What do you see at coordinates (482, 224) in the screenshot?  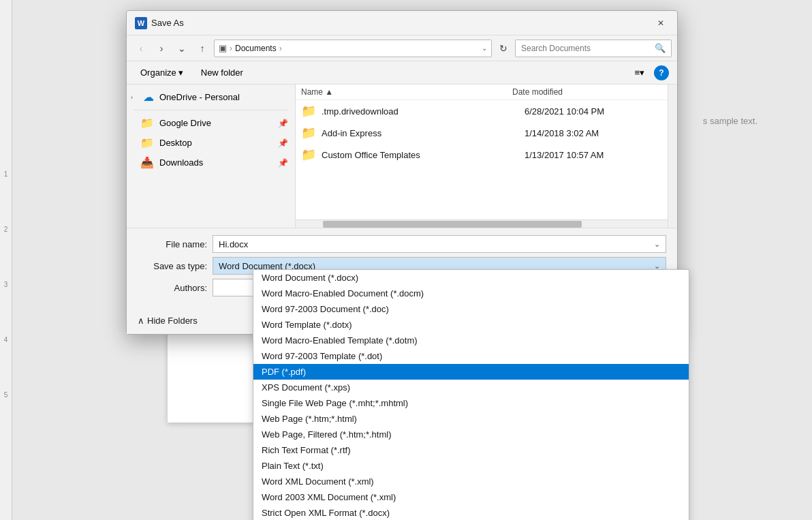 I see `horizontal-scrollbar` at bounding box center [482, 224].